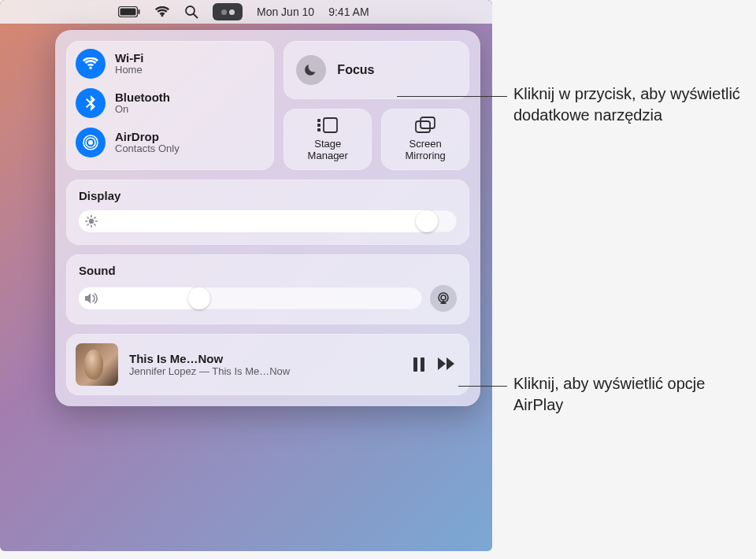  Describe the element at coordinates (250, 298) in the screenshot. I see `sound-slider` at that location.